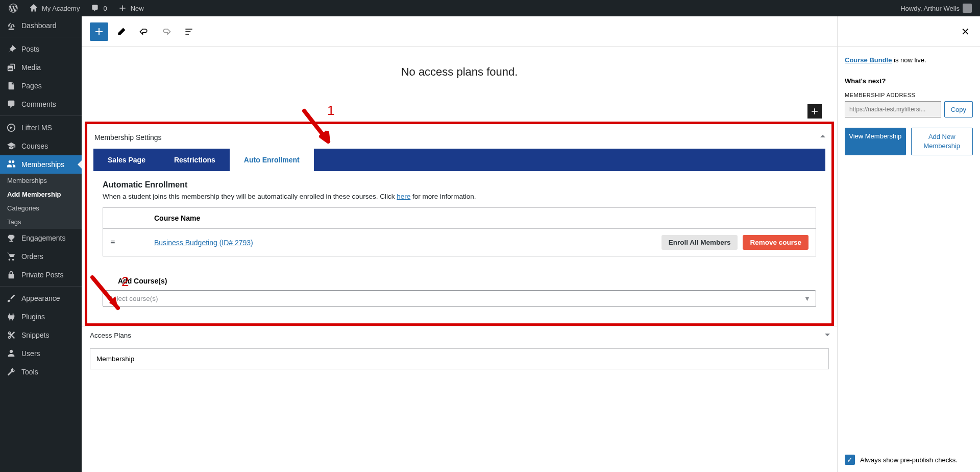 This screenshot has width=980, height=472. Describe the element at coordinates (459, 185) in the screenshot. I see `auto-enroll-title: Automatic Enrollment` at that location.